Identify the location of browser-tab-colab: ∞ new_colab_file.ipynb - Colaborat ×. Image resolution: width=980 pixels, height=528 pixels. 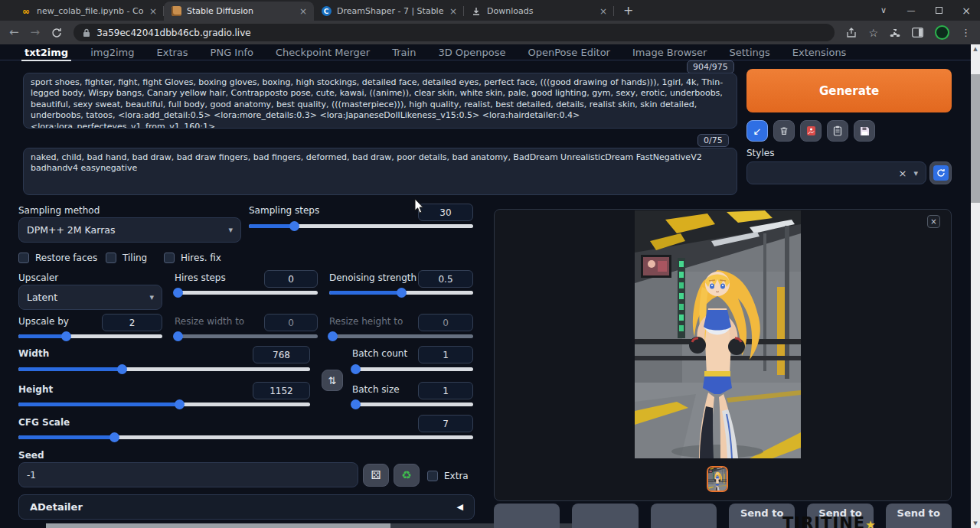
(89, 11).